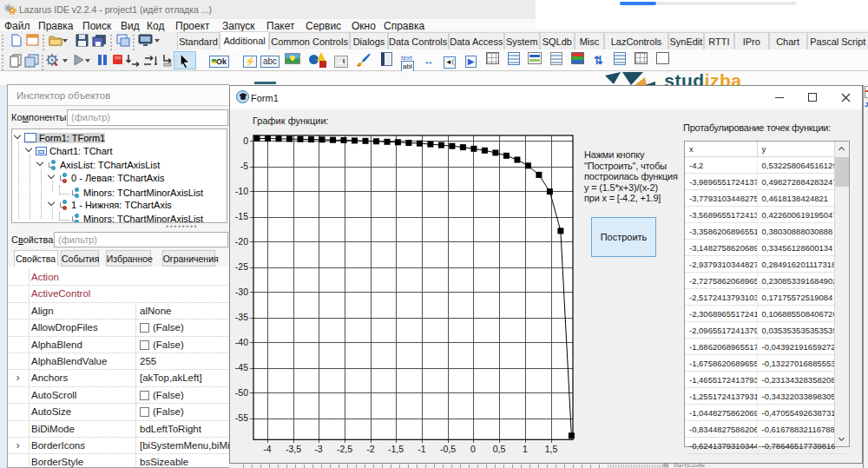  What do you see at coordinates (241, 241) in the screenshot?
I see `svg-text: -20` at bounding box center [241, 241].